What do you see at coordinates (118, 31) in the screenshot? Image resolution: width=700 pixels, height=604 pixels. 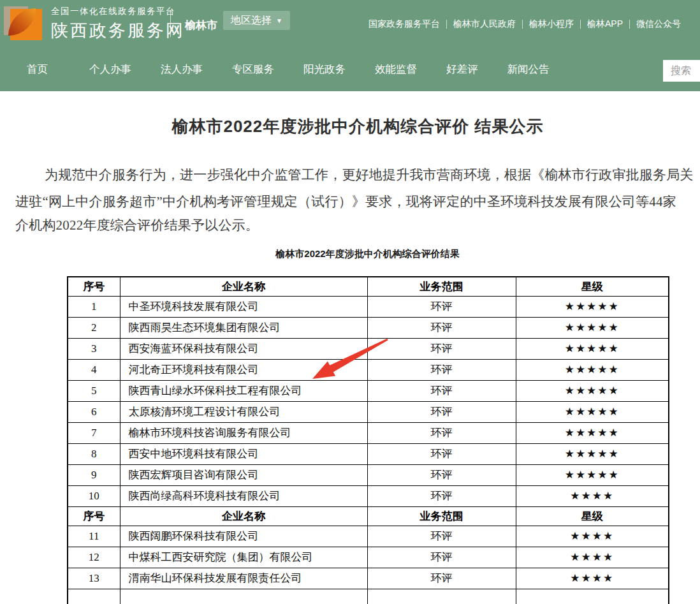 I see `site-name: 陕西政务服务网` at bounding box center [118, 31].